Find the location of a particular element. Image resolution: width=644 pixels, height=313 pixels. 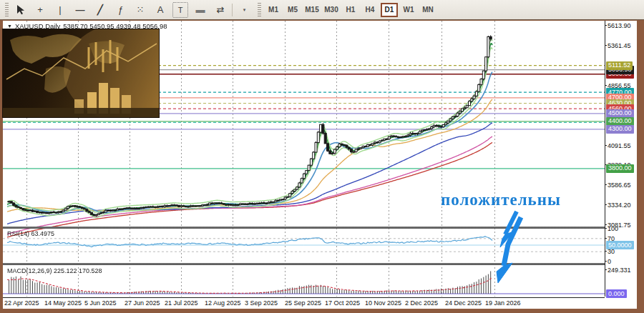

timeframe-w1-button: W1 is located at coordinates (409, 10).